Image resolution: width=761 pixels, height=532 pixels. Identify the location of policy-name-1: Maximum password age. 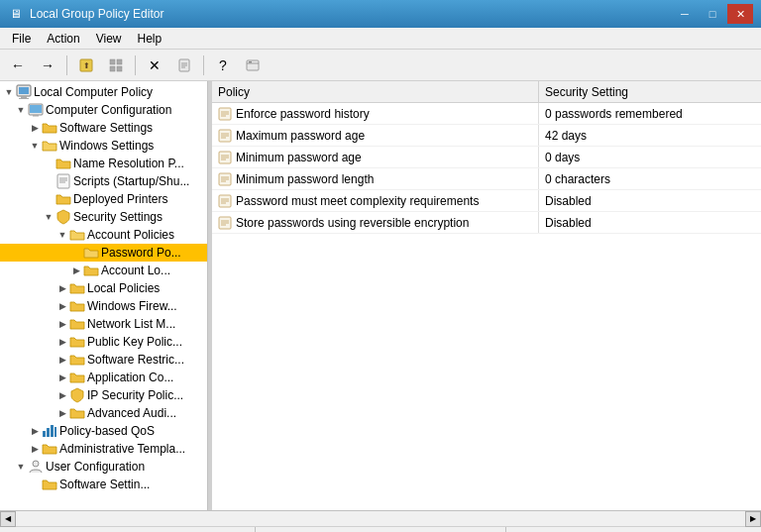
(376, 135).